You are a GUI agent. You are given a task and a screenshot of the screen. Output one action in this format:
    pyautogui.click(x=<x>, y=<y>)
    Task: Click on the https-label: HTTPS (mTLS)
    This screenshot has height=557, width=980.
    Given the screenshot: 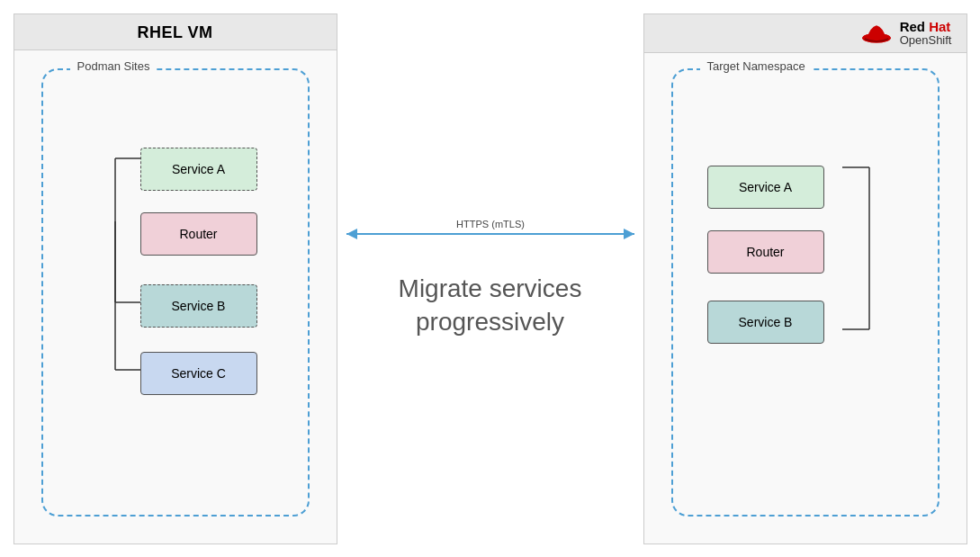 What is the action you would take?
    pyautogui.click(x=490, y=224)
    